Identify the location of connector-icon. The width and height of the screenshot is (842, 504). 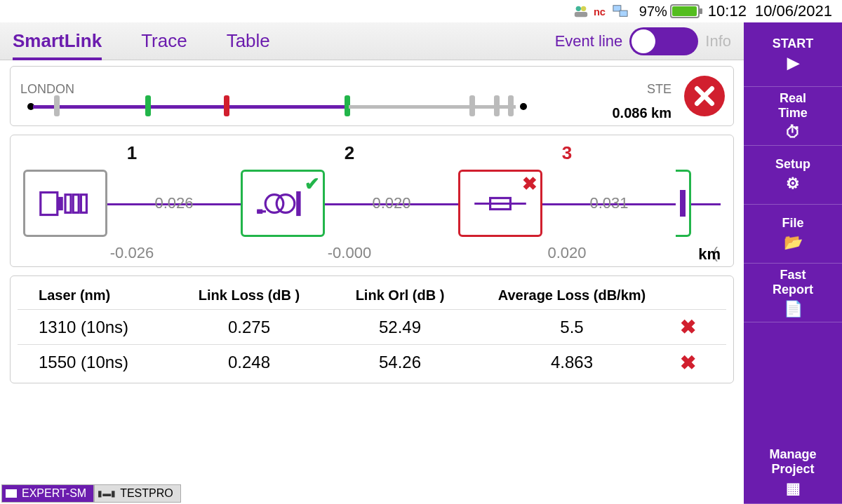
(65, 203).